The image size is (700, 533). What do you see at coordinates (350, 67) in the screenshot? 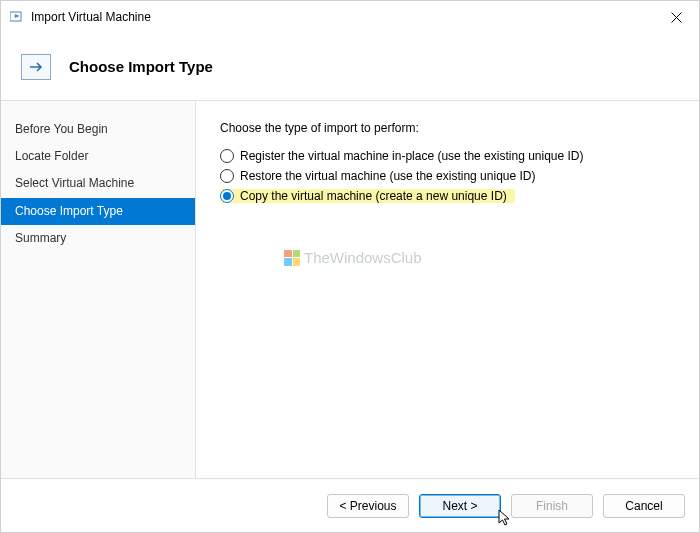
I see `wizard-header: Choose Import Type` at bounding box center [350, 67].